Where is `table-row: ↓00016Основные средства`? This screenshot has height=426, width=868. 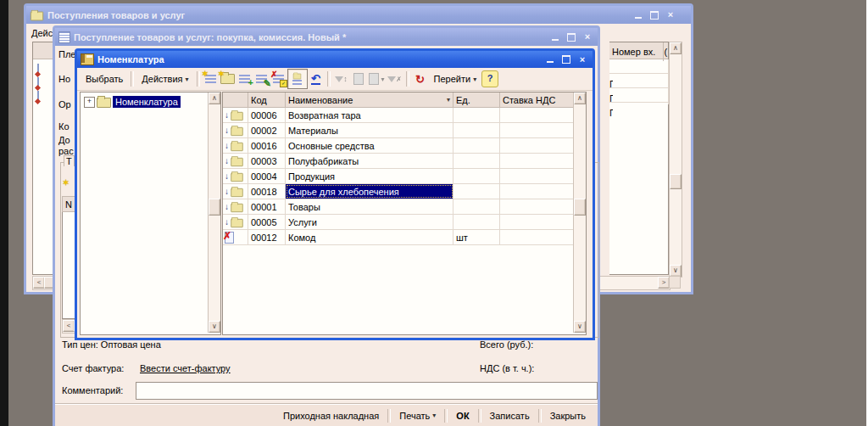 table-row: ↓00016Основные средства is located at coordinates (398, 146).